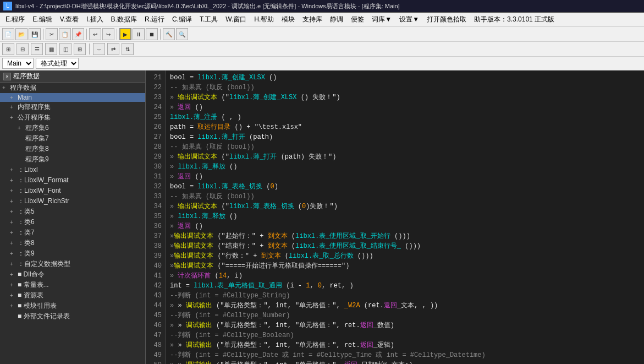  Describe the element at coordinates (23, 49) in the screenshot. I see `tb2-btn2: ⊟` at that location.